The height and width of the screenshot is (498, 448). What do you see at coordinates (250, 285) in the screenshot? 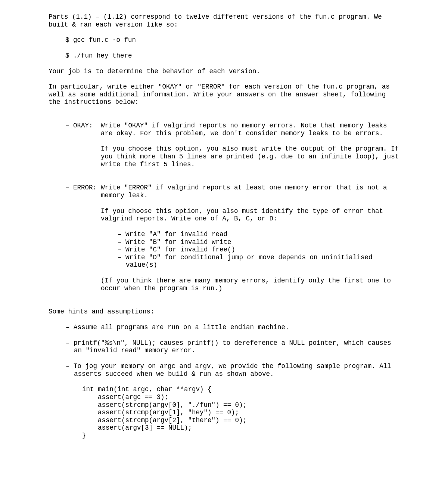
I see `error-paren-note: (If you think there are many memory erro…` at bounding box center [250, 285].